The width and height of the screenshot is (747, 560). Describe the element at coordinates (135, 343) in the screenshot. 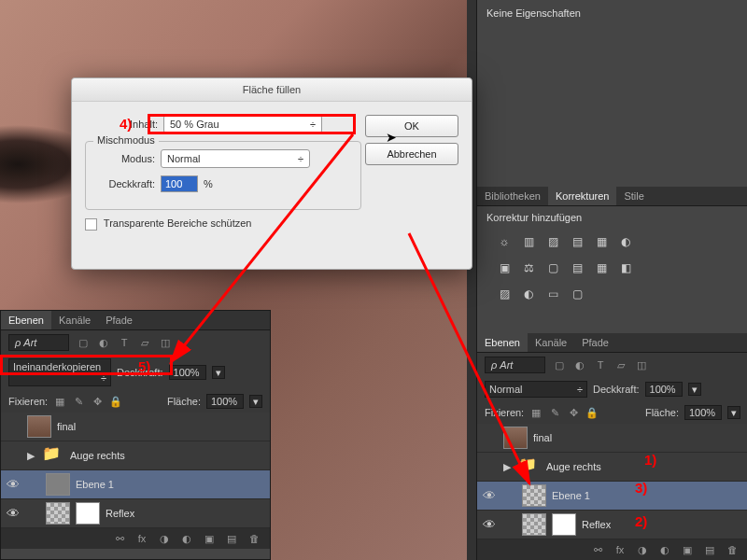

I see `left-layers-filter-row: ρ Art ▢ ◐ T ▱ ◫` at that location.